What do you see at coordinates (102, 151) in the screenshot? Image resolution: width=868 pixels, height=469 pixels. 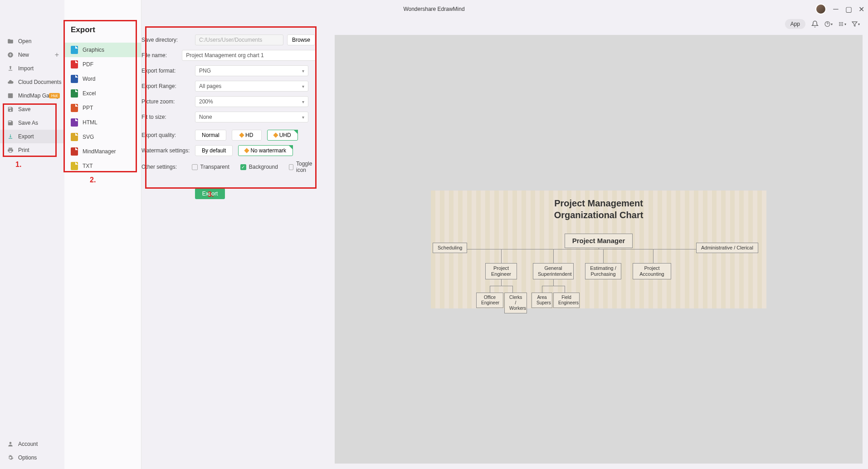 I see `export-format-mindmanager: MindManager` at bounding box center [102, 151].